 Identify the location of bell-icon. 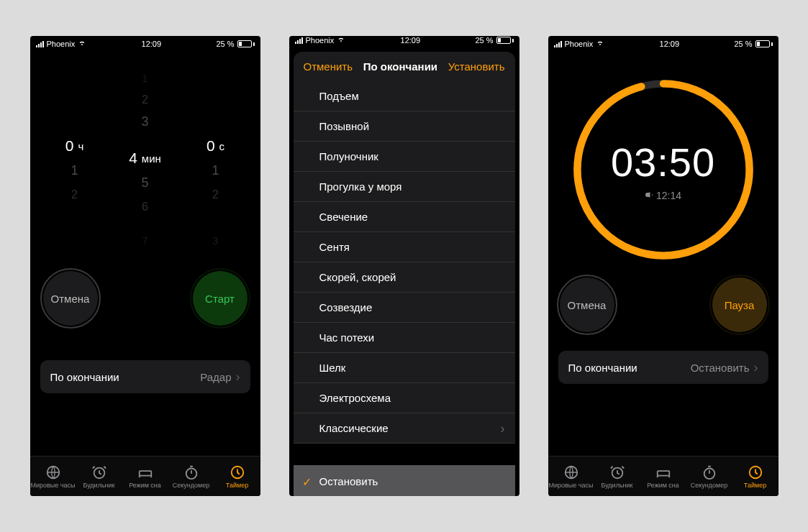
(649, 196).